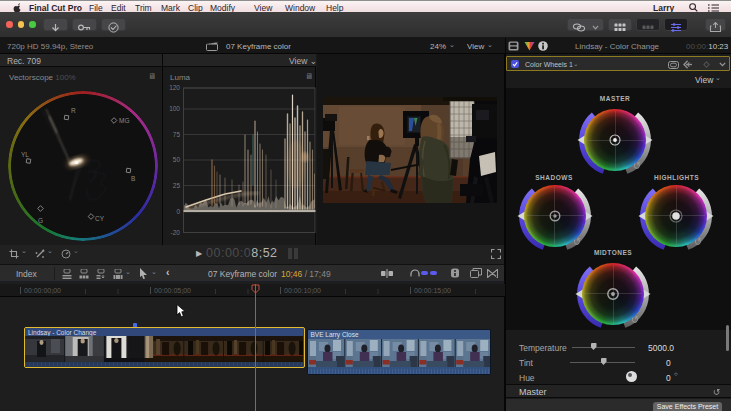 The width and height of the screenshot is (731, 411). I want to click on svg-text: CY, so click(100, 218).